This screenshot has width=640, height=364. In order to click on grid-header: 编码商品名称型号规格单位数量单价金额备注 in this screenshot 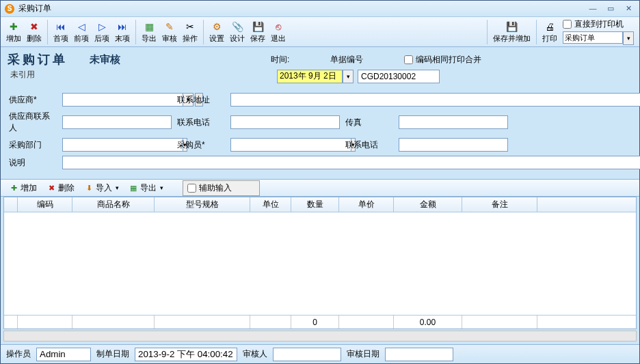, I will do `click(320, 205)`.